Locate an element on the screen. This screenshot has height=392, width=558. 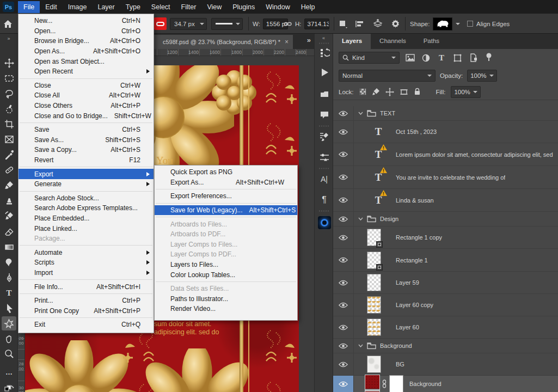
layer-row: Rectangle 1 copy is located at coordinates (445, 237).